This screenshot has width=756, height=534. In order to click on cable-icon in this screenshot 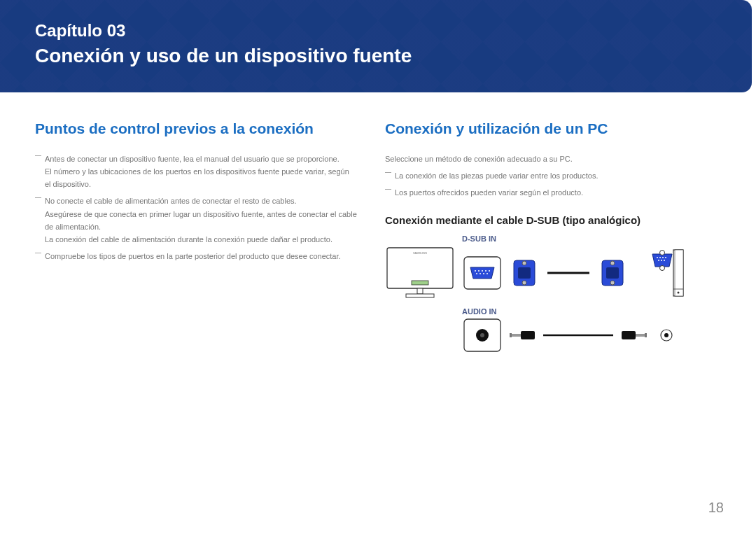, I will do `click(568, 273)`.